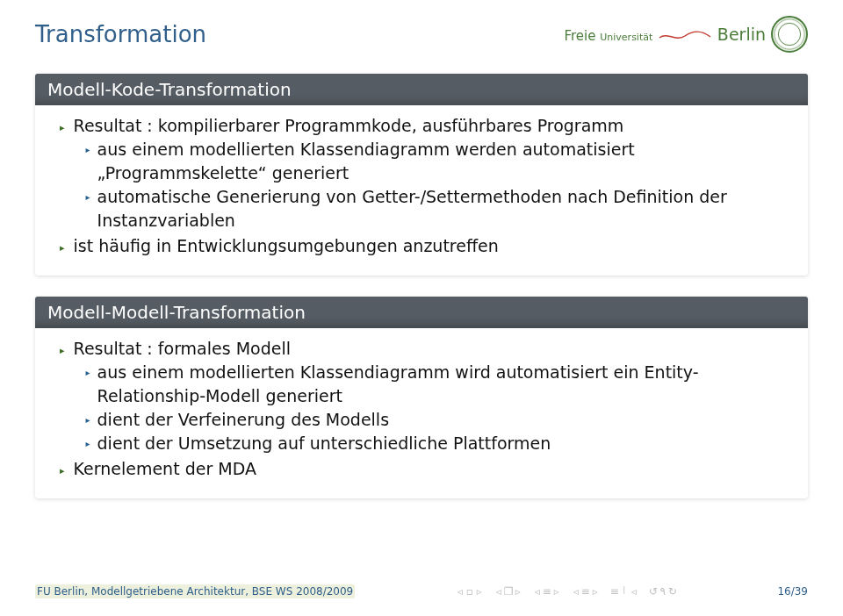 Image resolution: width=843 pixels, height=616 pixels. What do you see at coordinates (586, 591) in the screenshot?
I see `nav-part: ◃≡▹` at bounding box center [586, 591].